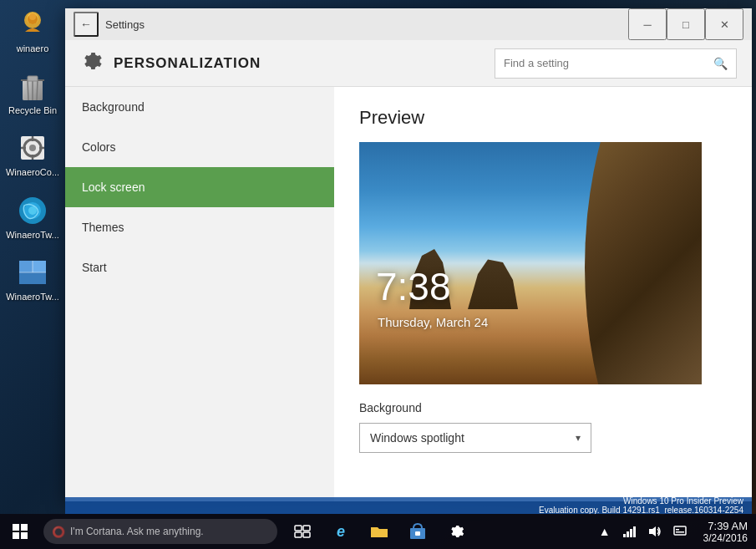 This screenshot has width=756, height=549. I want to click on background-dropdown: Windows spotlight ▾, so click(475, 438).